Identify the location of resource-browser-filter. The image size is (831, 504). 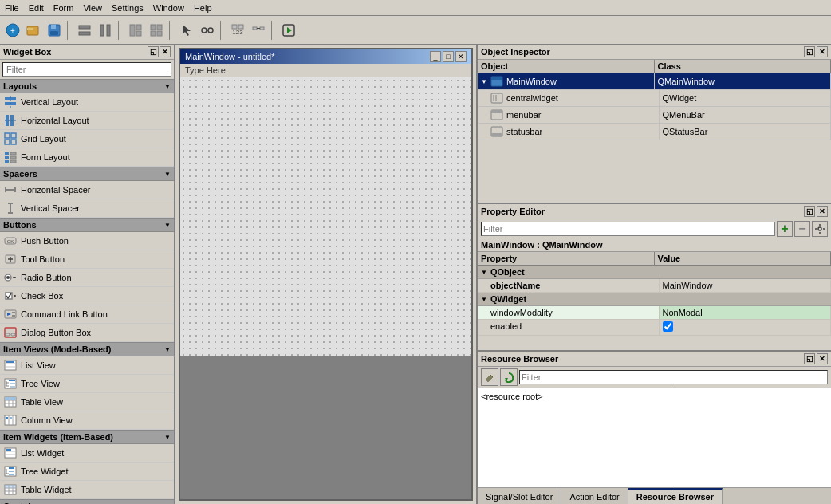
(673, 377).